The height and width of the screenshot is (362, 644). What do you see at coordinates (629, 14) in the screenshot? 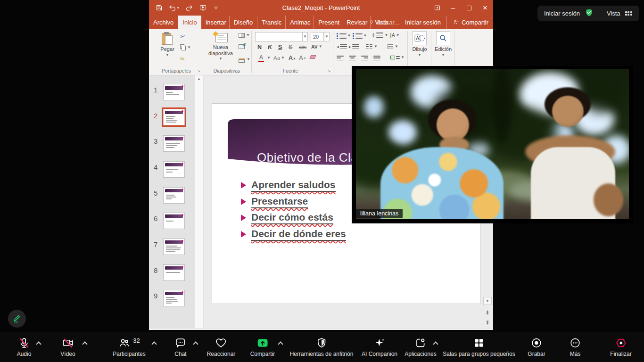
I see `view-grid-icon` at bounding box center [629, 14].